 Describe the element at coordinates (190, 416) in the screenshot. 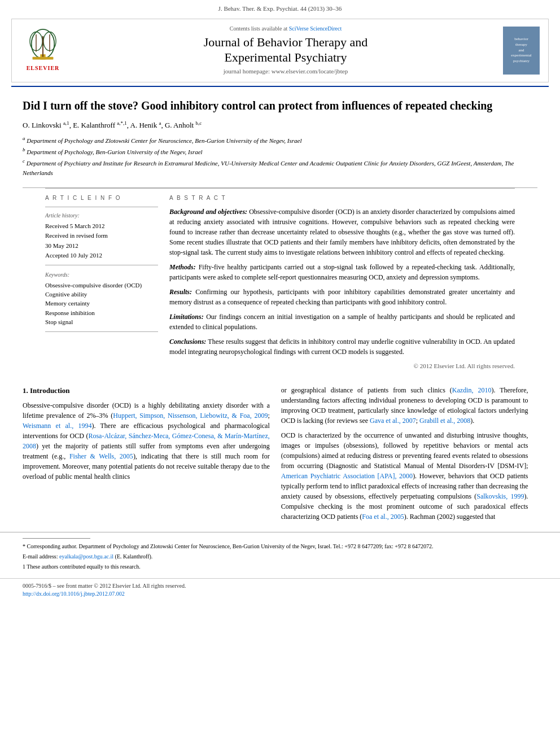

I see `ref-huppert: Huppert, Simpson, Nissenson, Liebowitz, …` at that location.